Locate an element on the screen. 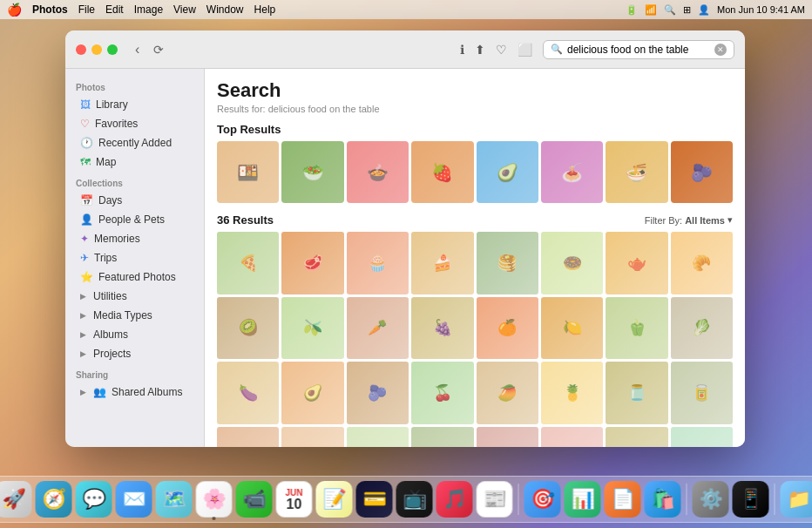  result-photo: 🥭 is located at coordinates (507, 392).